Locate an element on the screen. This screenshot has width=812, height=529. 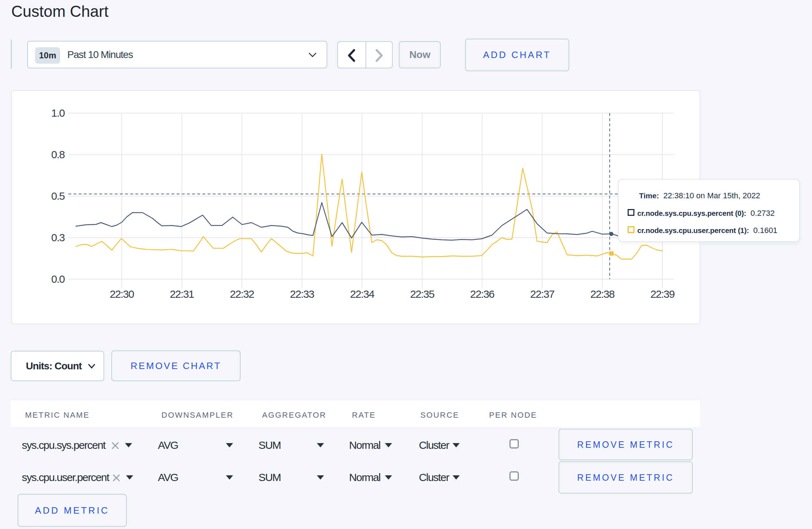
svg-text: 22:32 is located at coordinates (242, 294).